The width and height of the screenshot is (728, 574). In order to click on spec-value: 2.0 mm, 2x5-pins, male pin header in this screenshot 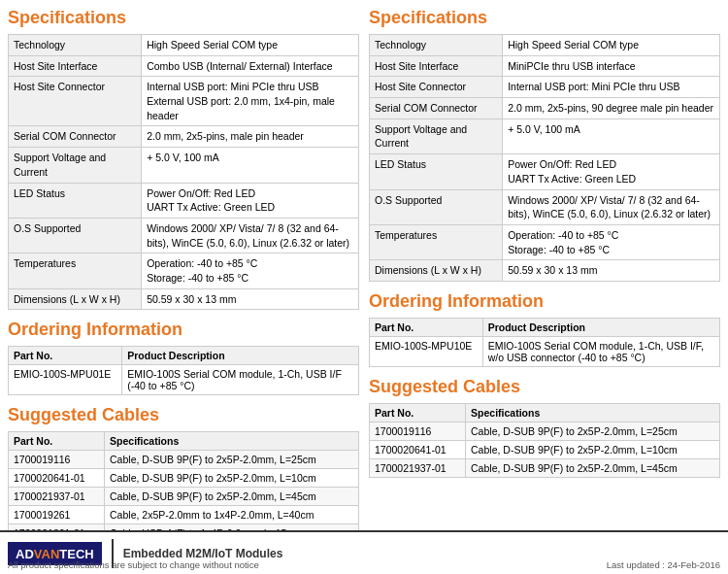, I will do `click(250, 137)`.